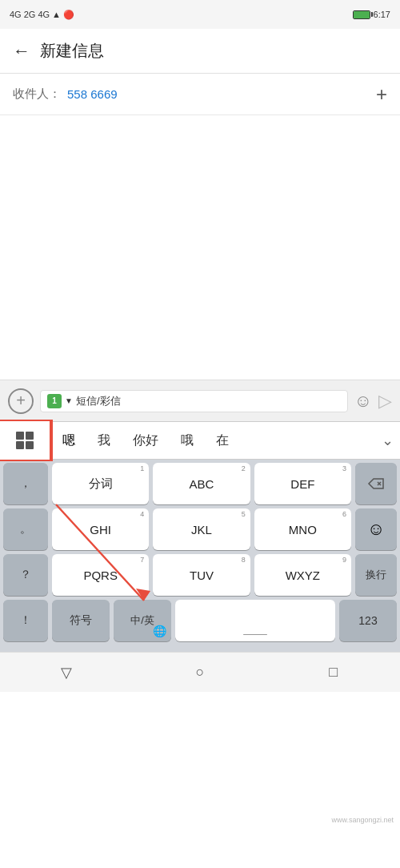 The height and width of the screenshot is (868, 400). I want to click on suggestion-word-2: 我, so click(104, 440).